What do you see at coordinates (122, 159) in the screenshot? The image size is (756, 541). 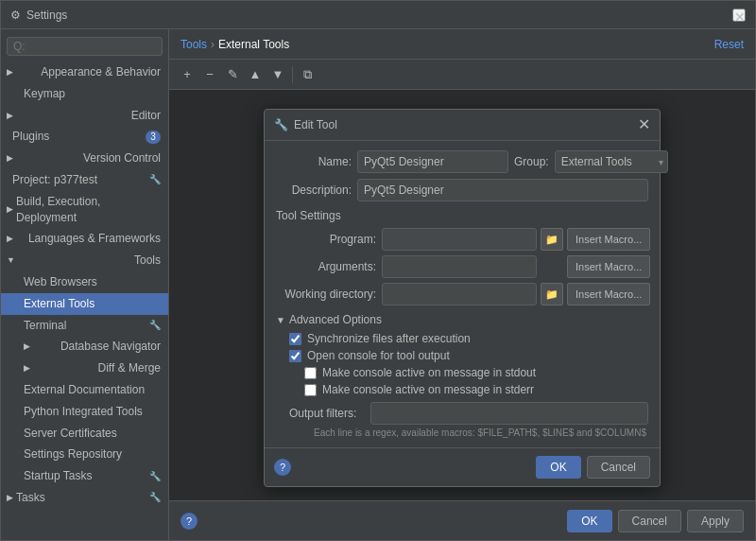 I see `sidebar-item-label: Version Control` at bounding box center [122, 159].